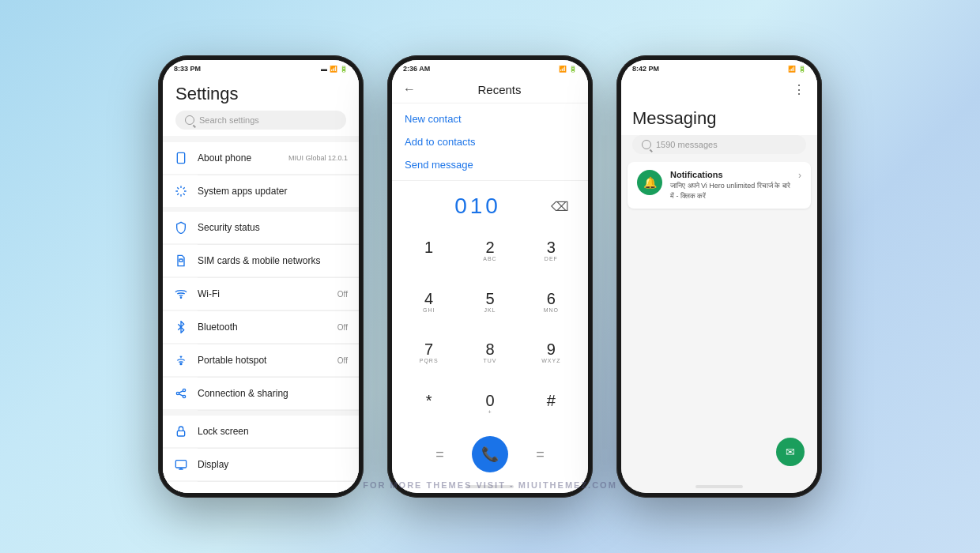 The image size is (980, 553). I want to click on dial-side-left: =, so click(439, 455).